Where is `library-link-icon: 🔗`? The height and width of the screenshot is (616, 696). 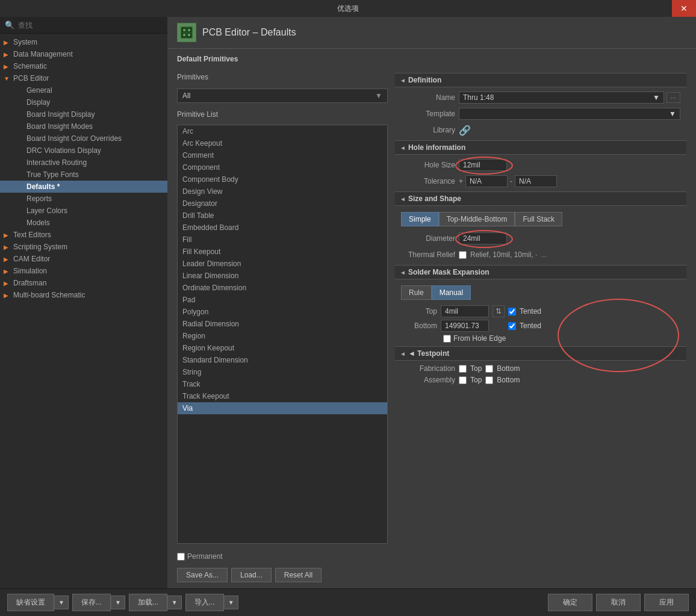
library-link-icon: 🔗 is located at coordinates (465, 130).